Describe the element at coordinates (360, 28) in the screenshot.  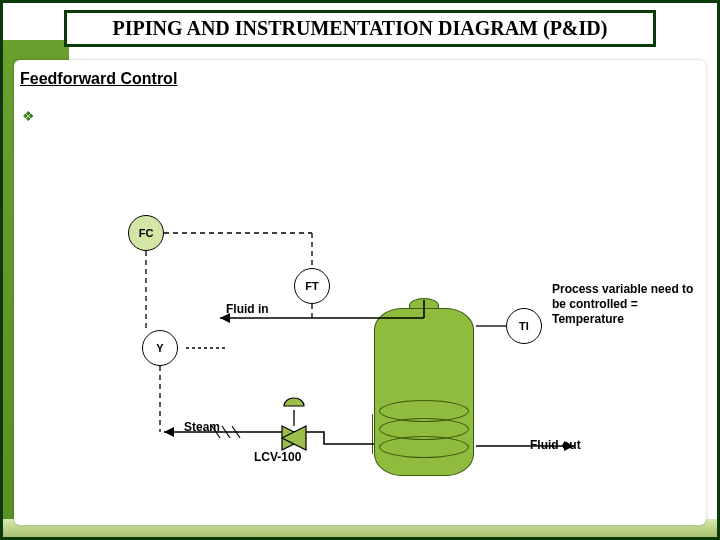
I see `page-title: PIPING AND INSTRUMENTATION DIAGRAM (P&ID…` at that location.